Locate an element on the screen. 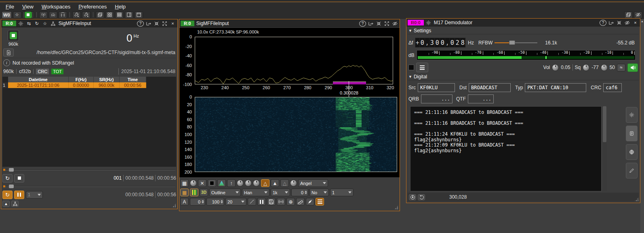 This screenshot has height=233, width=644. play-loop-button: ↻ is located at coordinates (7, 195).